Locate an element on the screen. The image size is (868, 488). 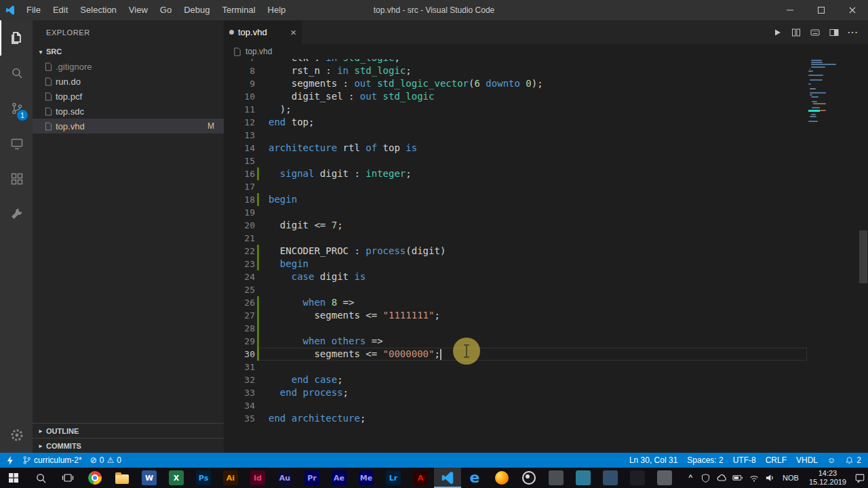
taskbar-app-acrobat: A is located at coordinates (420, 478).